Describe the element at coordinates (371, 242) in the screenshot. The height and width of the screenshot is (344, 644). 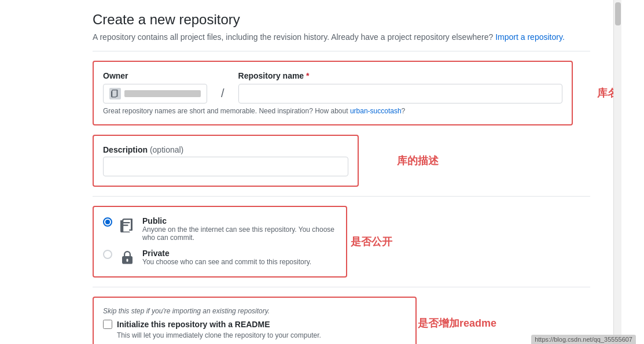
I see `visibility-annotation: 是否公开` at that location.